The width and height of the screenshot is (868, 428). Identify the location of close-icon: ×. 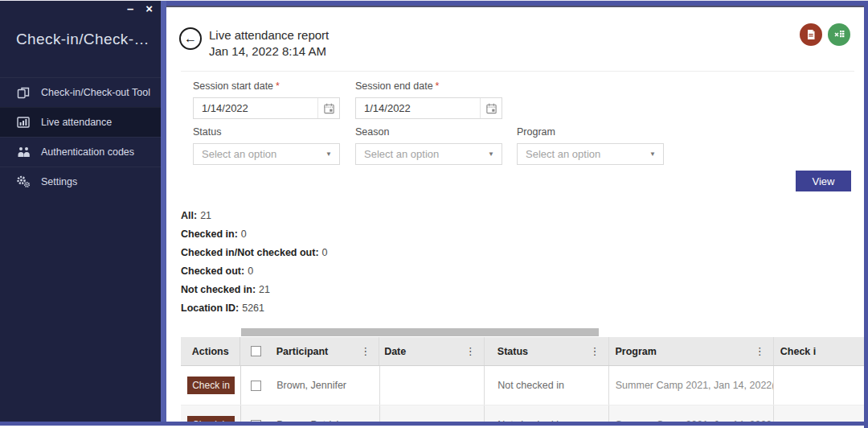
(149, 9).